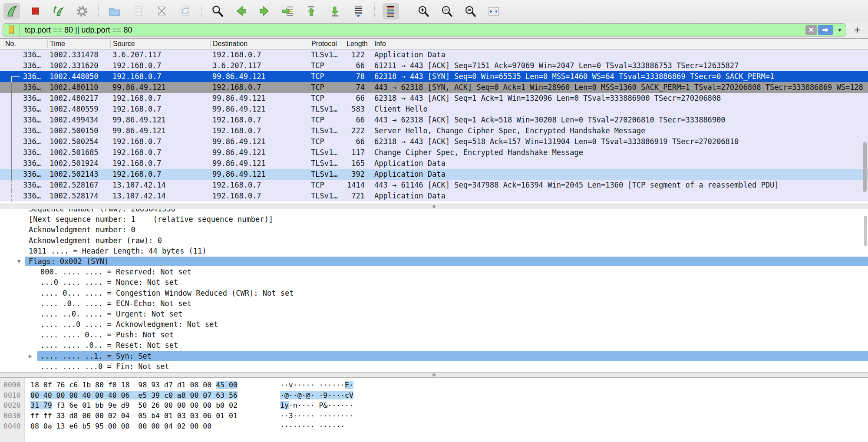  I want to click on find-packet-button, so click(218, 11).